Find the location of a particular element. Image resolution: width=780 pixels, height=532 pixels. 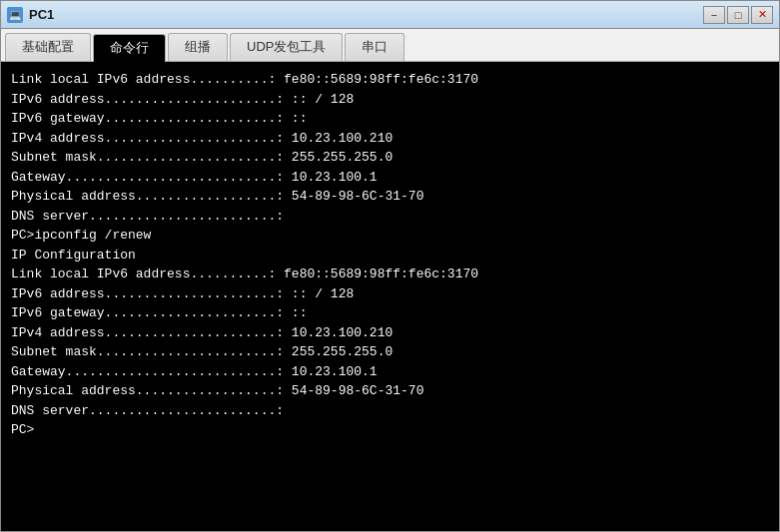

title-bar: 💻 PC1 − □ ✕ is located at coordinates (390, 15).